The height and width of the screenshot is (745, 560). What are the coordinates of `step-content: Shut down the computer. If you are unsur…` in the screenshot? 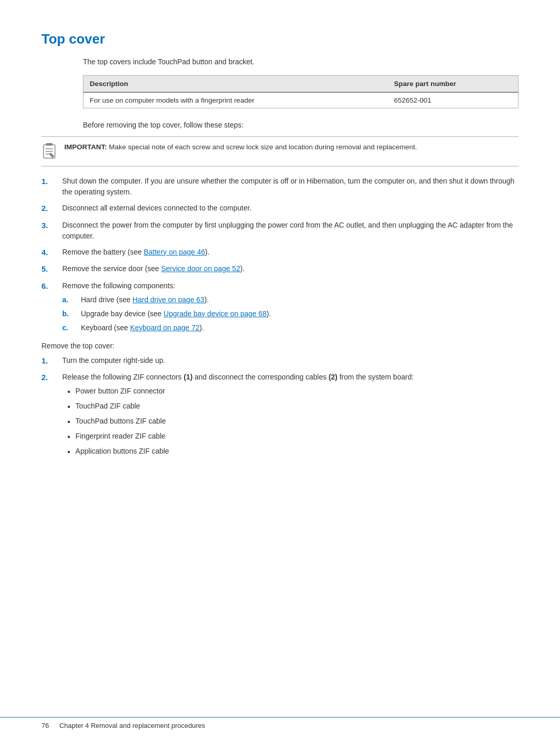 It's located at (290, 187).